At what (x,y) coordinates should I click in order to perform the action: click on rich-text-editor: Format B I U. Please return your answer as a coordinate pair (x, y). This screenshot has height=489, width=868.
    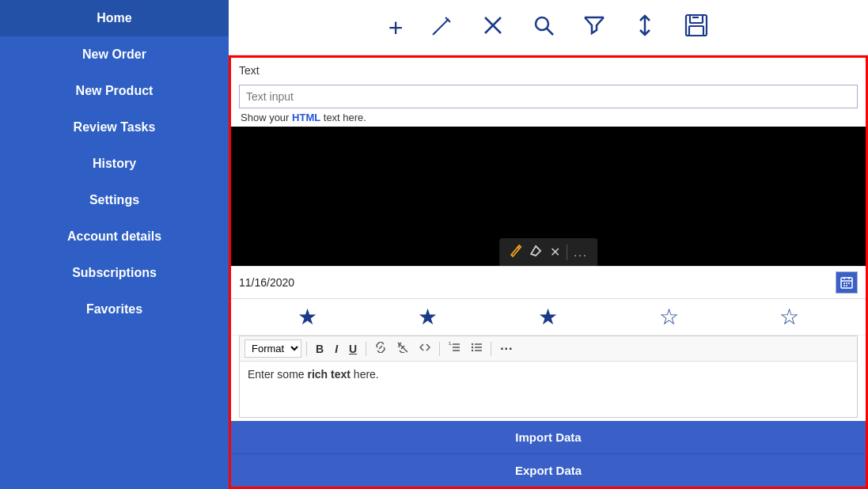
    Looking at the image, I should click on (548, 377).